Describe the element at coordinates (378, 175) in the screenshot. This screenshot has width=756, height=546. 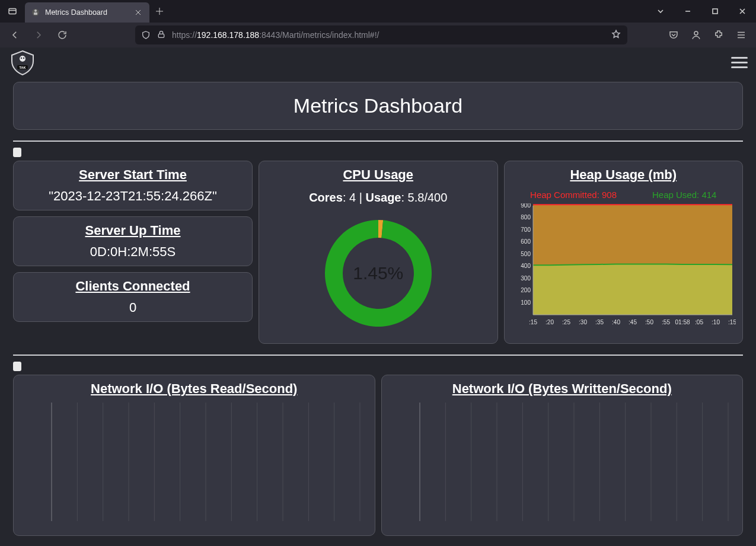
I see `card-heading: CPU Usage` at that location.